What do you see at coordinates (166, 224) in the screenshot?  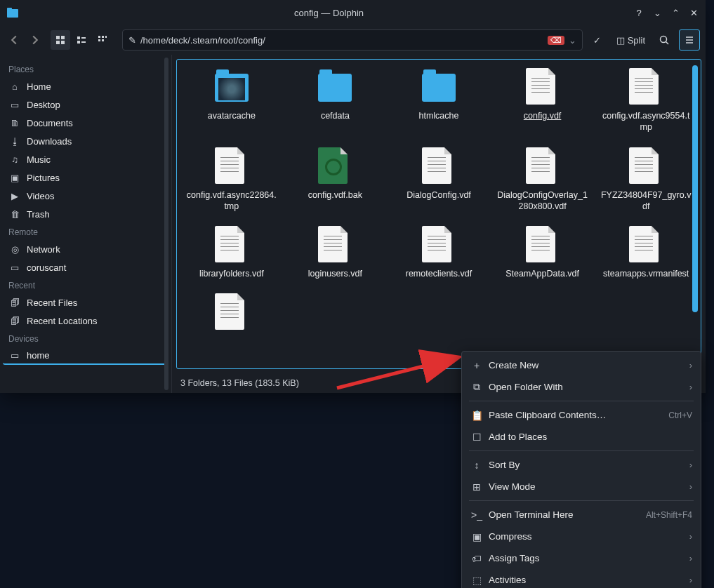 I see `sidebar-scrollbar` at bounding box center [166, 224].